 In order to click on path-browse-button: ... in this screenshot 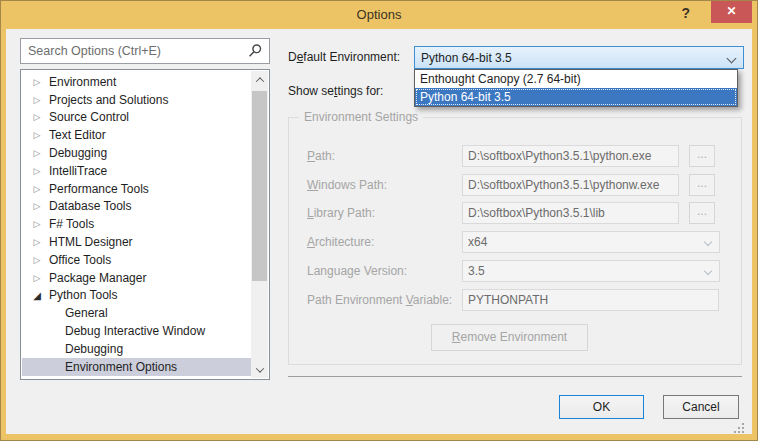, I will do `click(702, 156)`.